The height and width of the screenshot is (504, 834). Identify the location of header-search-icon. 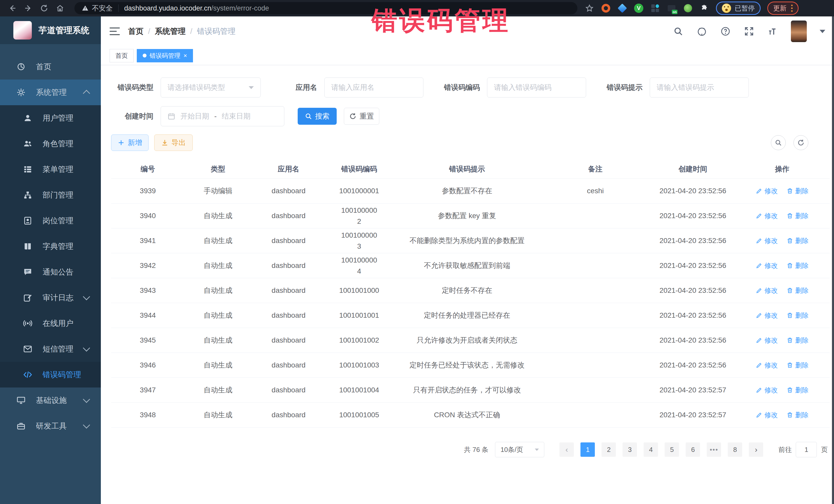
(678, 31).